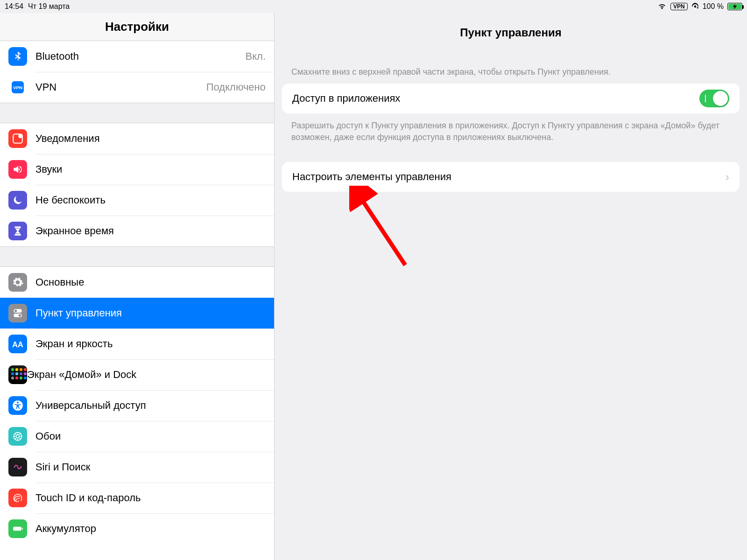  Describe the element at coordinates (511, 98) in the screenshot. I see `access-within-apps-row: Доступ в приложениях` at that location.